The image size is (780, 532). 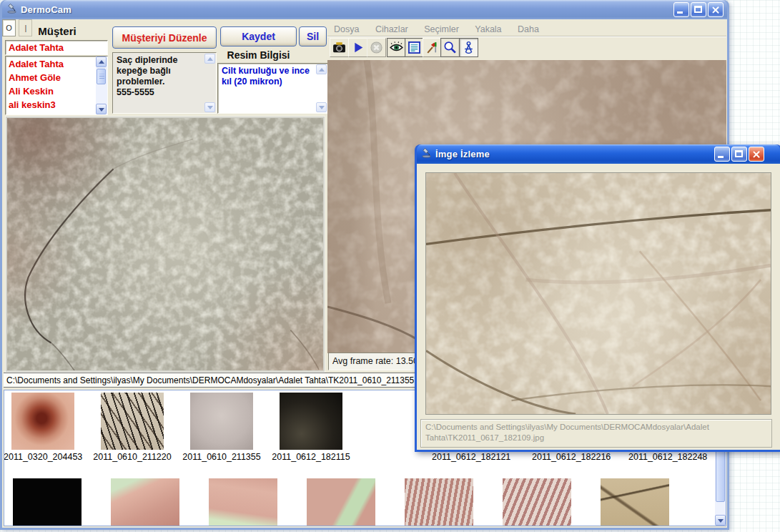 What do you see at coordinates (528, 29) in the screenshot?
I see `menu-daha: Daha` at bounding box center [528, 29].